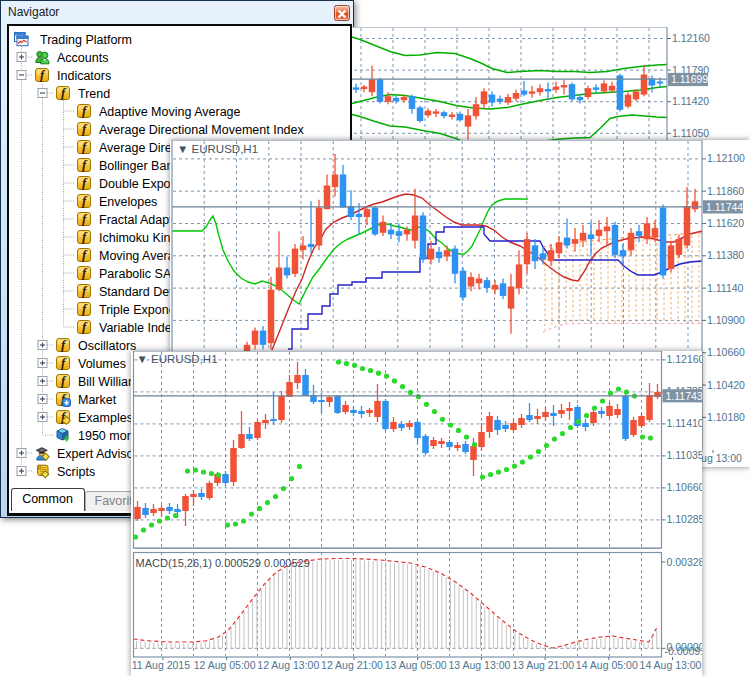 The image size is (750, 676). Describe the element at coordinates (170, 112) in the screenshot. I see `svg-text: Adaptive Moving Average` at that location.